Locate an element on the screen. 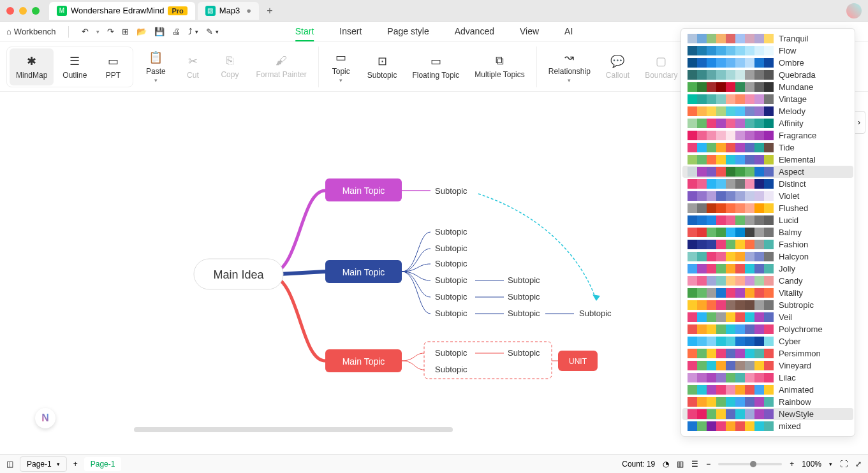 The height and width of the screenshot is (473, 868). close-window is located at coordinates (10, 11).